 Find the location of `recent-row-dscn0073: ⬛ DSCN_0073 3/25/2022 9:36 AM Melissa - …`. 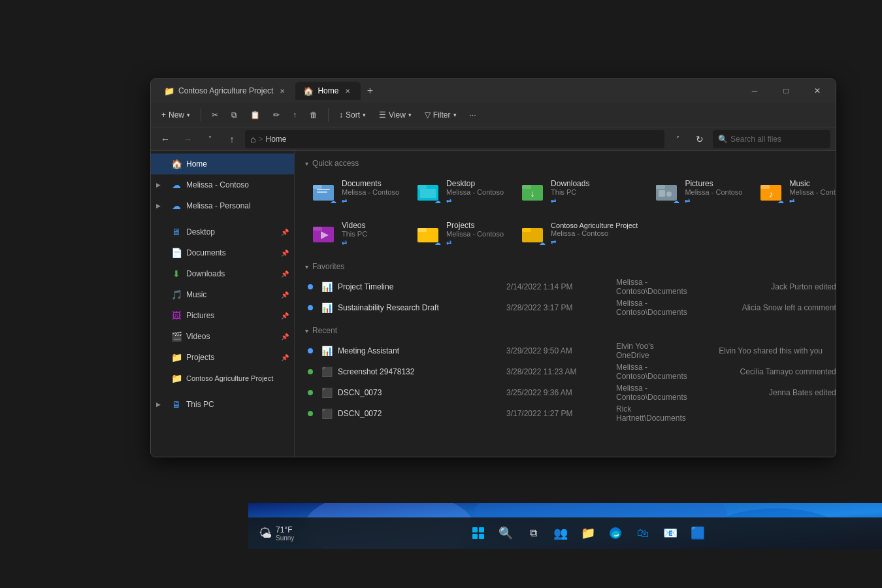

recent-row-dscn0073: ⬛ DSCN_0073 3/25/2022 9:36 AM Melissa - … is located at coordinates (565, 393).